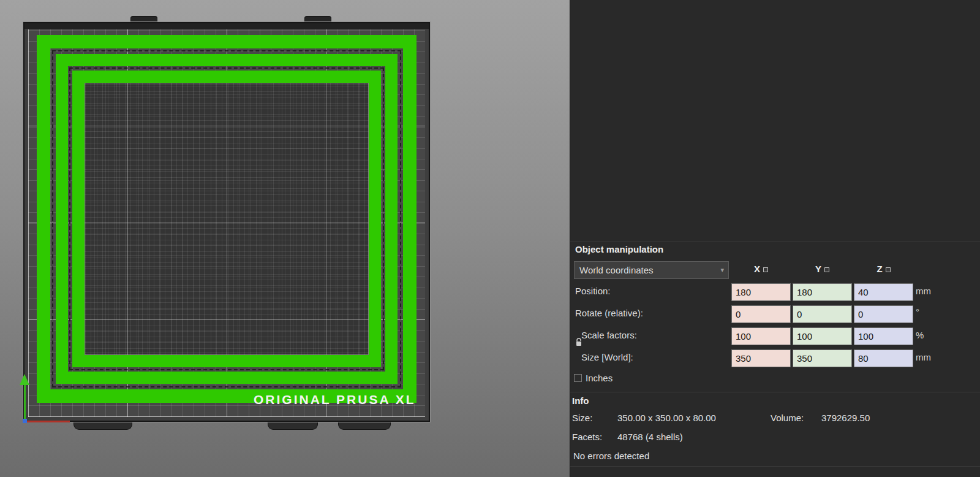  I want to click on info-size-label: Size:, so click(582, 418).